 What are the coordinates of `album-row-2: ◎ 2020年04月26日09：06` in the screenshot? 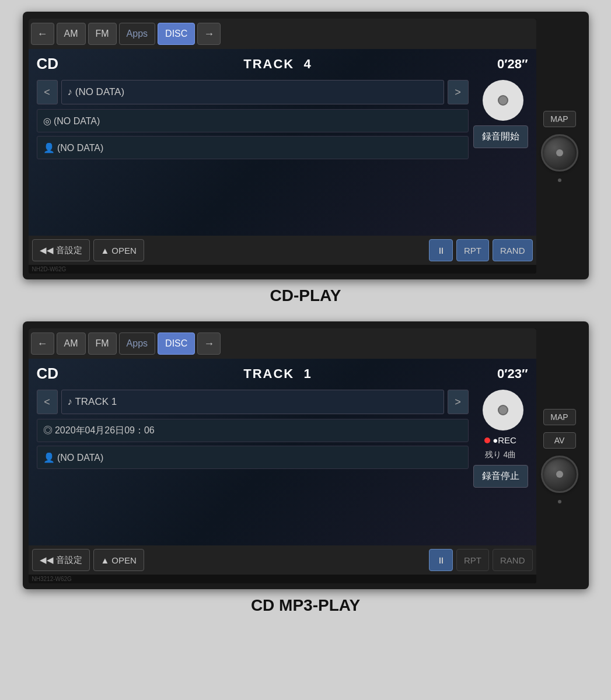 It's located at (253, 430).